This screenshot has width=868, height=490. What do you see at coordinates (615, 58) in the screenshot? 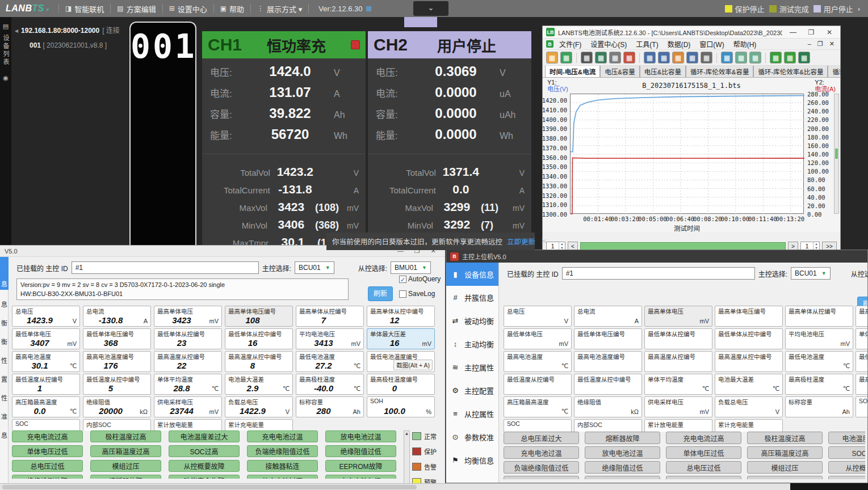
I see `curve-icon: ▦` at bounding box center [615, 58].